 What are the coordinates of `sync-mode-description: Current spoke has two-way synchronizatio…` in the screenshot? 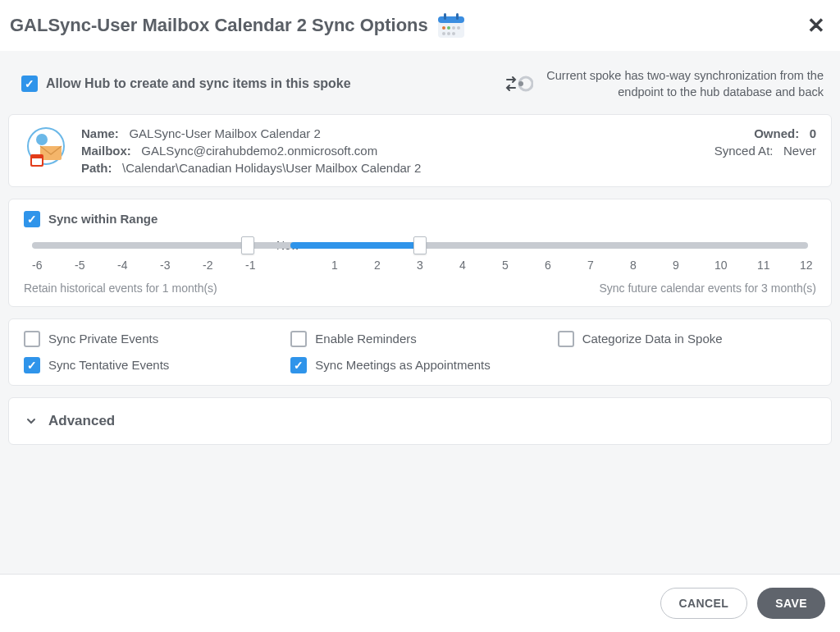 It's located at (684, 84).